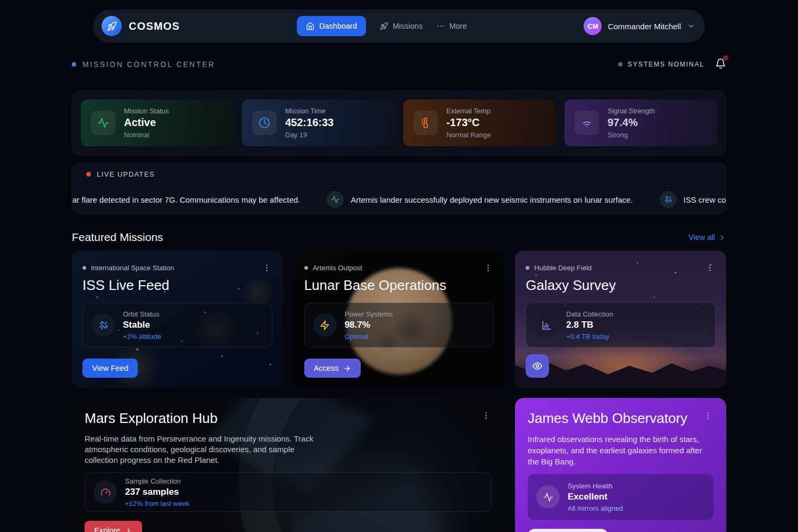 This screenshot has width=798, height=532. I want to click on stat-value: Active, so click(147, 122).